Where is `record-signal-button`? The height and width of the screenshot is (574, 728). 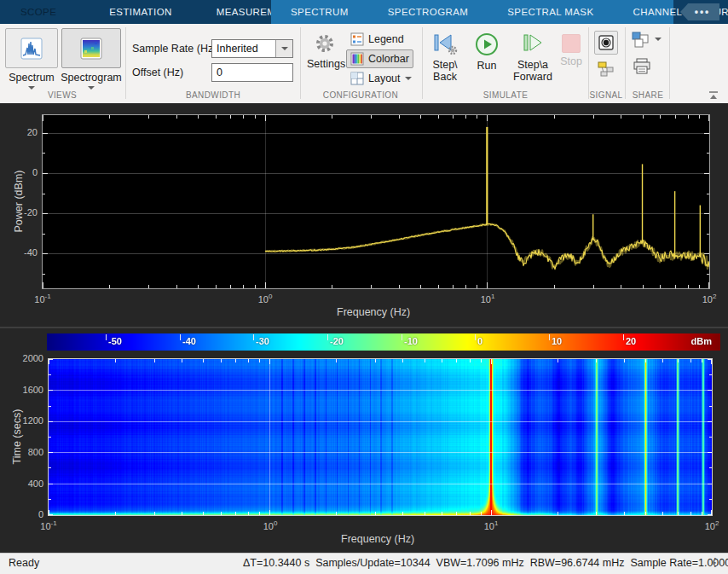
record-signal-button is located at coordinates (606, 43).